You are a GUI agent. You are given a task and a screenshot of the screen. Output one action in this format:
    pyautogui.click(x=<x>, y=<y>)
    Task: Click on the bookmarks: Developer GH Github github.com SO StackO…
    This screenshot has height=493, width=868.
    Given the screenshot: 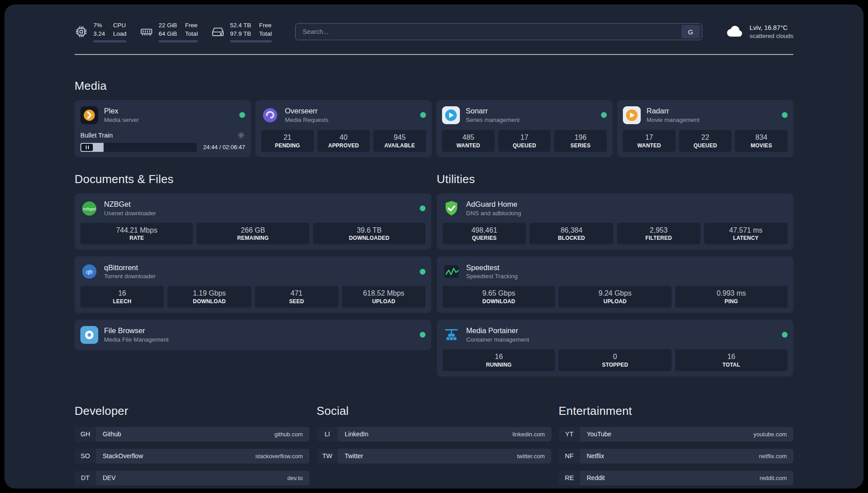 What is the action you would take?
    pyautogui.click(x=434, y=447)
    